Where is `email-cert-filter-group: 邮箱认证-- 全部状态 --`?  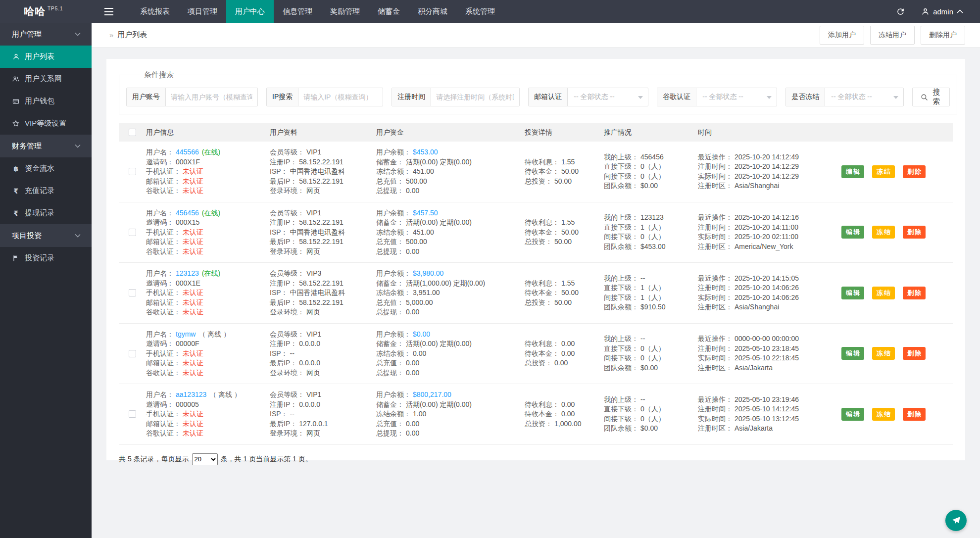 email-cert-filter-group: 邮箱认证-- 全部状态 -- is located at coordinates (588, 97).